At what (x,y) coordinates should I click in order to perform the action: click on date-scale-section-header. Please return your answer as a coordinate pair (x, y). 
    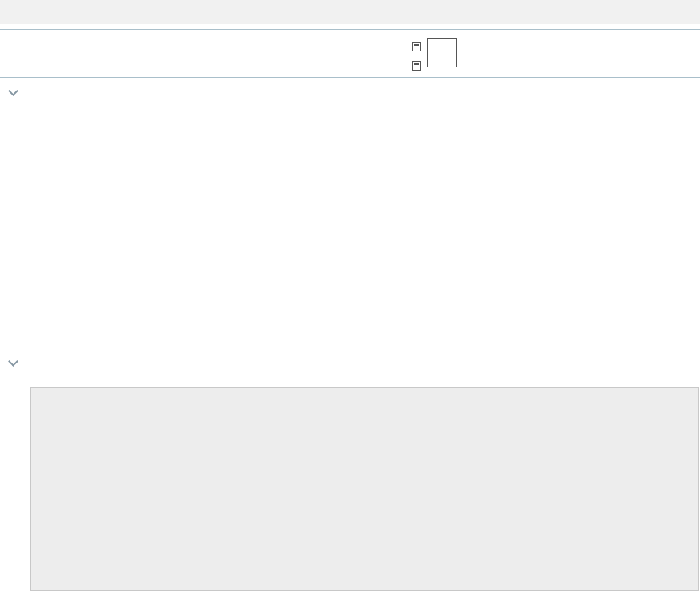
    Looking at the image, I should click on (21, 363).